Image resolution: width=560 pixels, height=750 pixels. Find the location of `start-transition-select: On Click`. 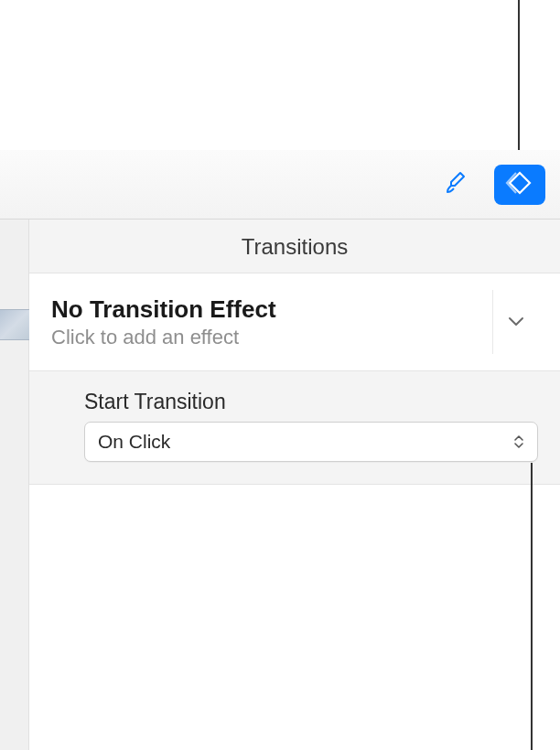

start-transition-select: On Click is located at coordinates (311, 442).